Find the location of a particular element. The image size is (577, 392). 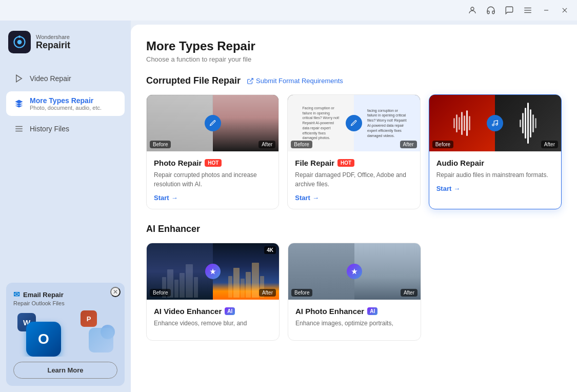

file-before-label: Before is located at coordinates (302, 145).